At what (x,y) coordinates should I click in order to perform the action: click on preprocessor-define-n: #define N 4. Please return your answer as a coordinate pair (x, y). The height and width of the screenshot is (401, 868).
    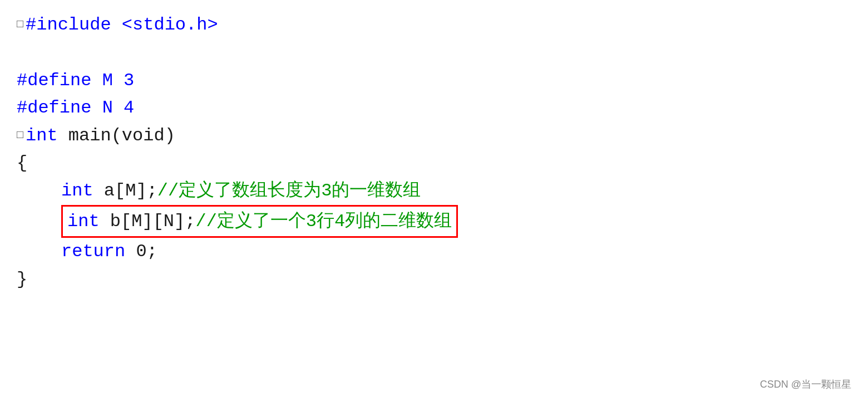
    Looking at the image, I should click on (76, 108).